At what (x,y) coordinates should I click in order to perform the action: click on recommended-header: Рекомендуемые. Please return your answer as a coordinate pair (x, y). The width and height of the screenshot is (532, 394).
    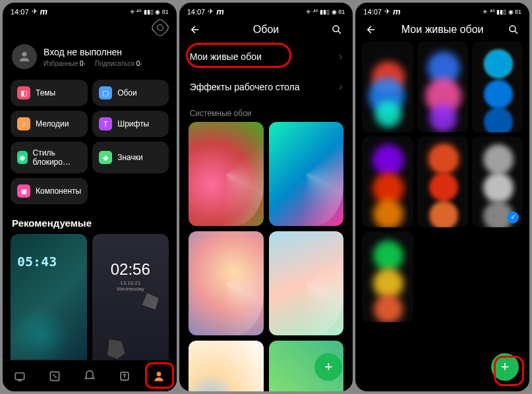
    Looking at the image, I should click on (90, 221).